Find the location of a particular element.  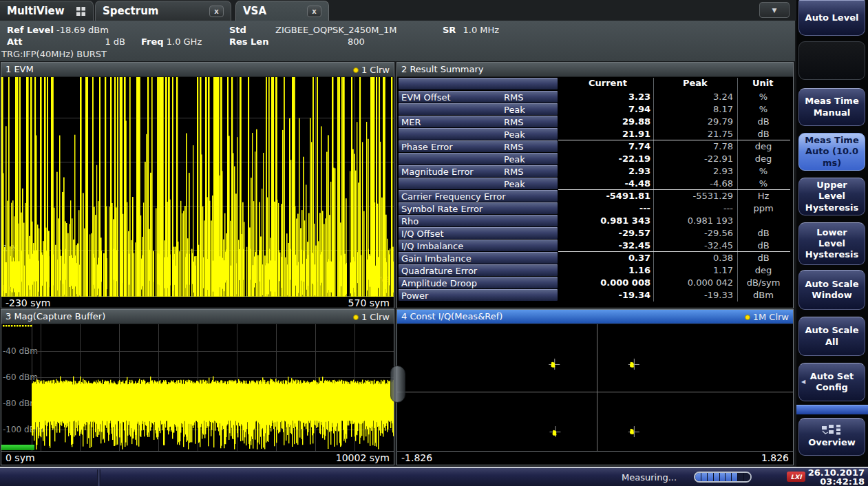

peak-value: 21.75 is located at coordinates (720, 134).